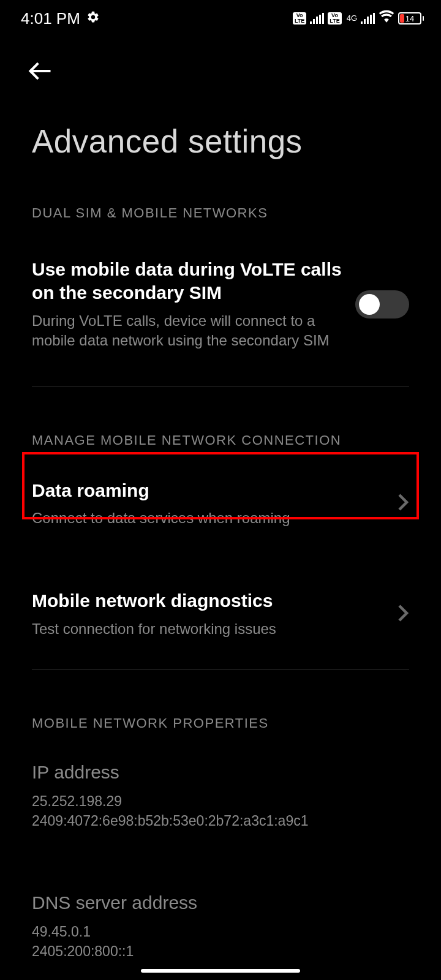 This screenshot has height=980, width=441. Describe the element at coordinates (334, 18) in the screenshot. I see `volte-badge-2: VoLTE` at that location.